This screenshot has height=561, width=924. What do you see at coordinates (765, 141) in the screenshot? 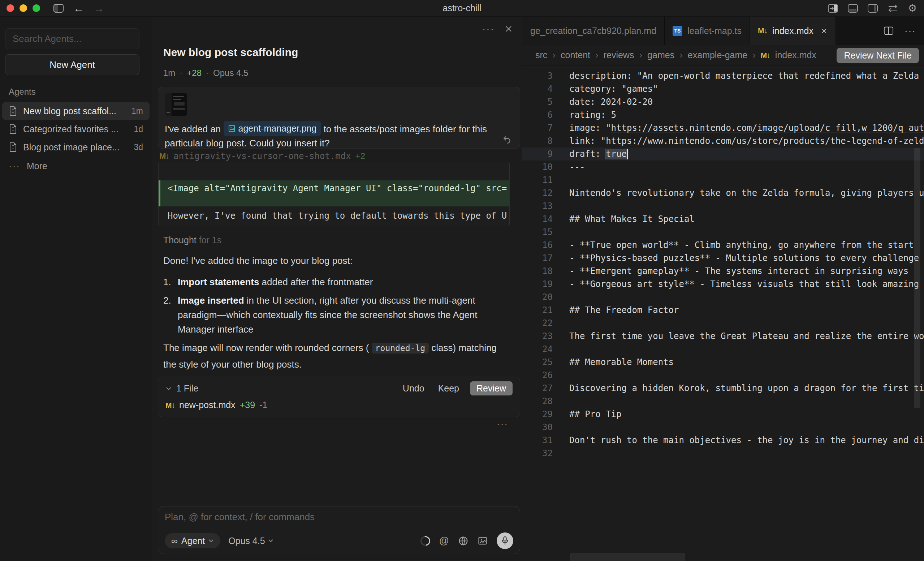
I see `code-link: https://www.nintendo.com/us/store/produc…` at bounding box center [765, 141].